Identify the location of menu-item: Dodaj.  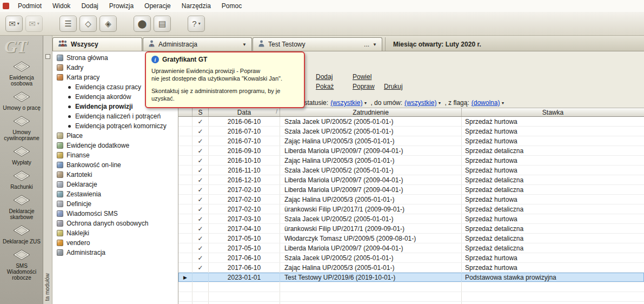
(90, 6).